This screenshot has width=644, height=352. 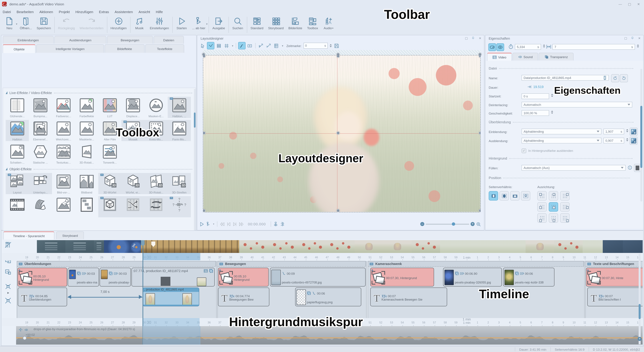 What do you see at coordinates (179, 107) in the screenshot?
I see `effect-item-halbton: –Halbton, ...` at bounding box center [179, 107].